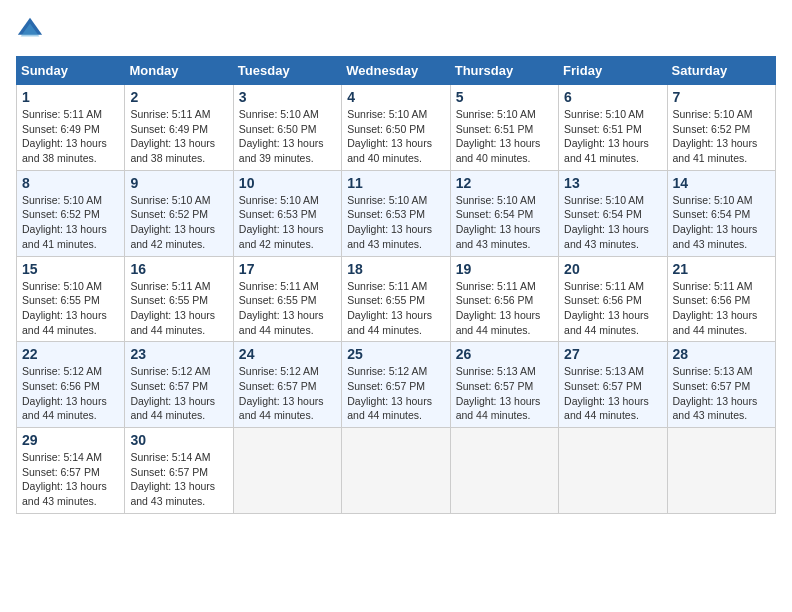  I want to click on table-row: 9Sunrise: 5:10 AM Sunset: 6:52 PM Daylig…, so click(179, 213).